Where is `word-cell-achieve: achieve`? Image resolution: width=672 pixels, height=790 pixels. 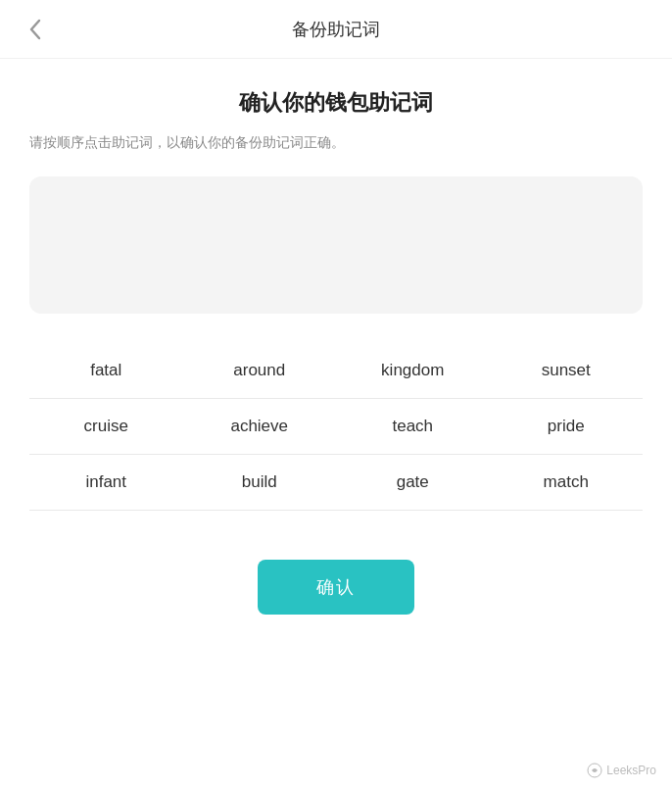
word-cell-achieve: achieve is located at coordinates (261, 427).